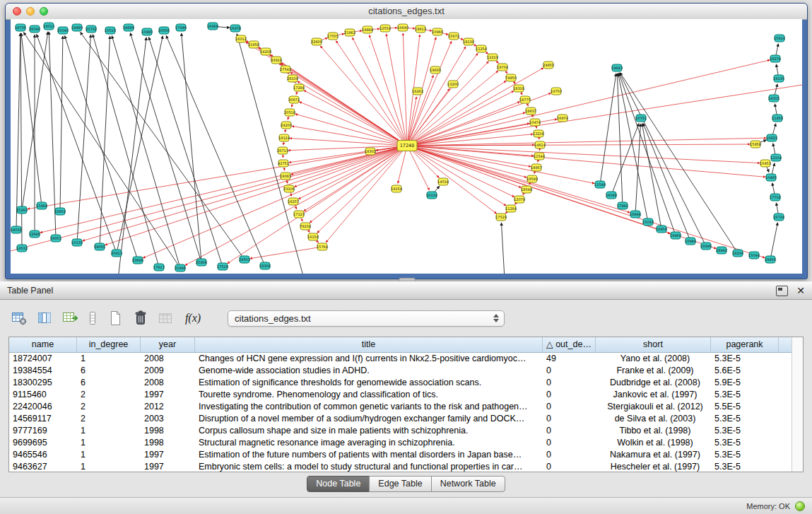  Describe the element at coordinates (369, 345) in the screenshot. I see `column-header-title: title` at that location.